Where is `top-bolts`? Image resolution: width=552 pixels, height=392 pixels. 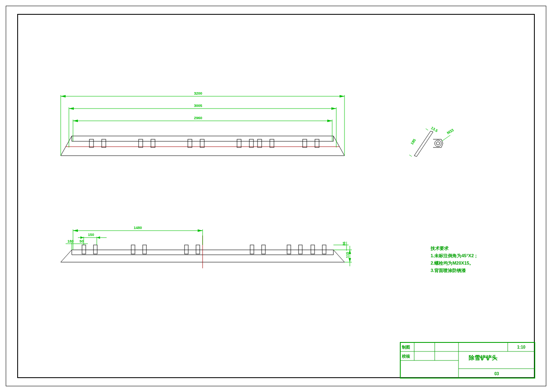 top-bolts is located at coordinates (204, 143).